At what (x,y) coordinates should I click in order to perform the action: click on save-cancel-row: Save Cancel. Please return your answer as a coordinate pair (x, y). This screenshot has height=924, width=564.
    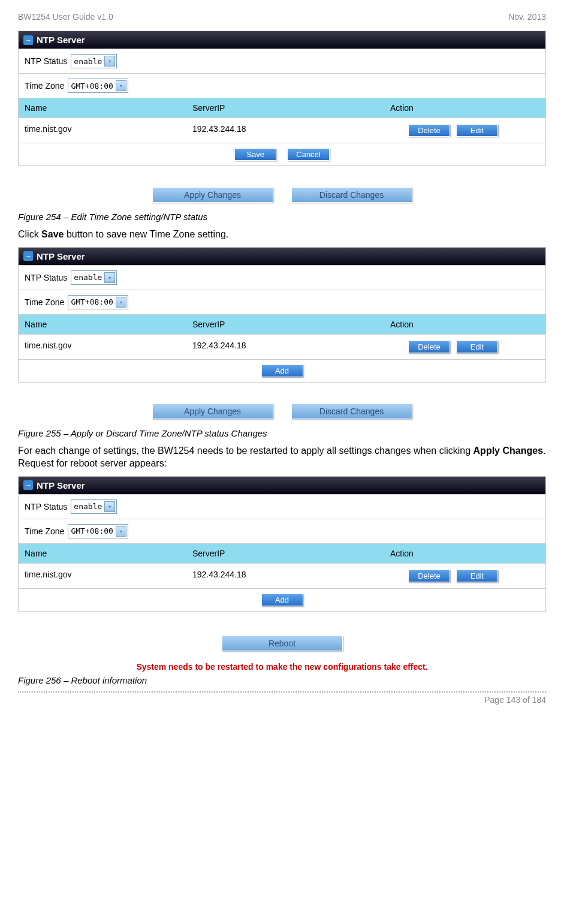
    Looking at the image, I should click on (282, 154).